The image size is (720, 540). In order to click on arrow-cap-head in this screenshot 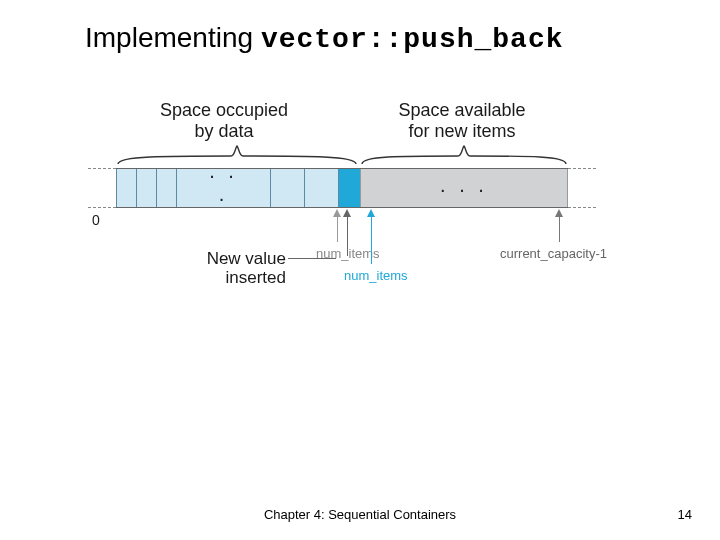, I will do `click(559, 213)`.